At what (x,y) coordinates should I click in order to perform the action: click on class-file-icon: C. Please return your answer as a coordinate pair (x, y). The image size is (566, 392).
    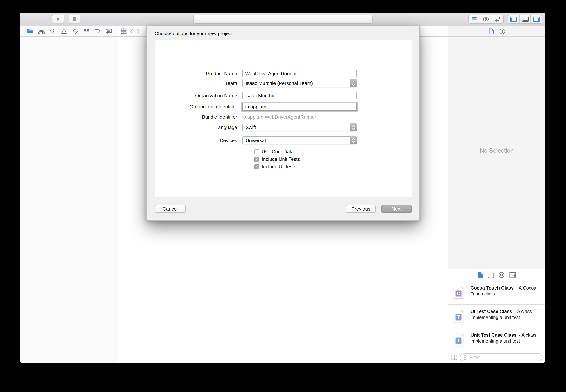
    Looking at the image, I should click on (459, 293).